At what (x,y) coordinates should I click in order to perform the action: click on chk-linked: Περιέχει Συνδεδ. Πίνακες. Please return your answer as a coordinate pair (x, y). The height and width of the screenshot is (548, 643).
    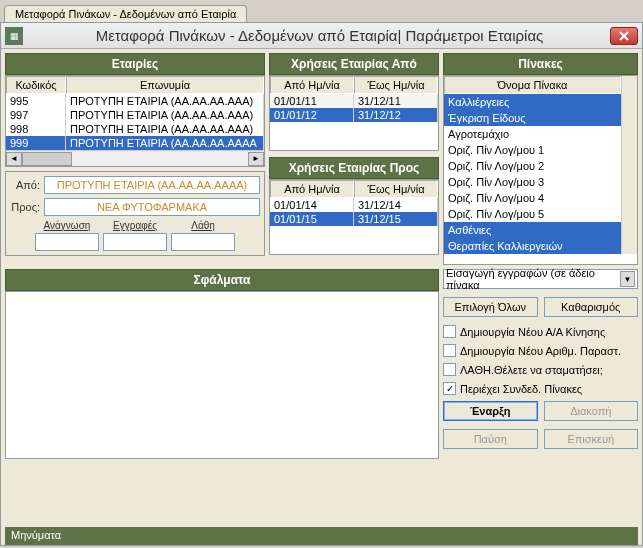
    Looking at the image, I should click on (540, 388).